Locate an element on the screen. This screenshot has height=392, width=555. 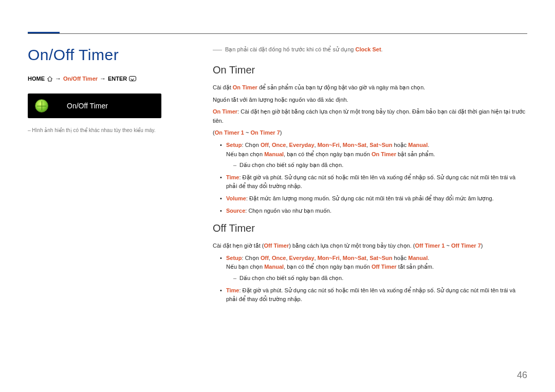
text: ) bằng cách lựa chọn từ một trong bảy tù… is located at coordinates (351, 246).